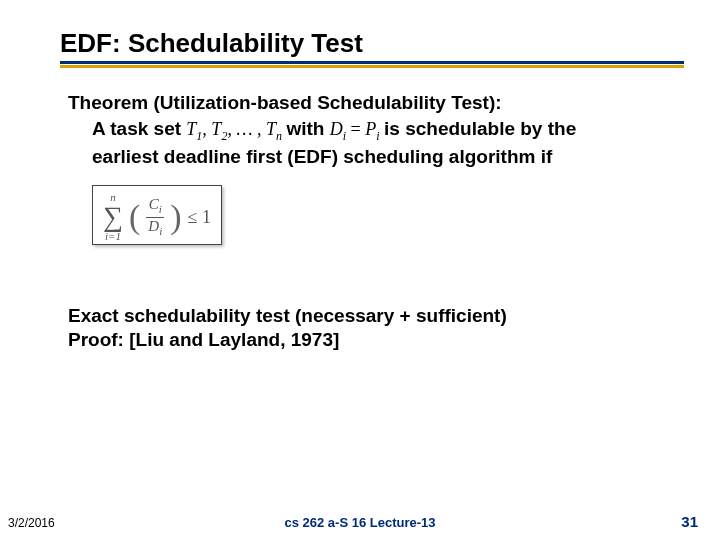 This screenshot has width=720, height=540. Describe the element at coordinates (690, 522) in the screenshot. I see `footer-page-number: 31` at that location.